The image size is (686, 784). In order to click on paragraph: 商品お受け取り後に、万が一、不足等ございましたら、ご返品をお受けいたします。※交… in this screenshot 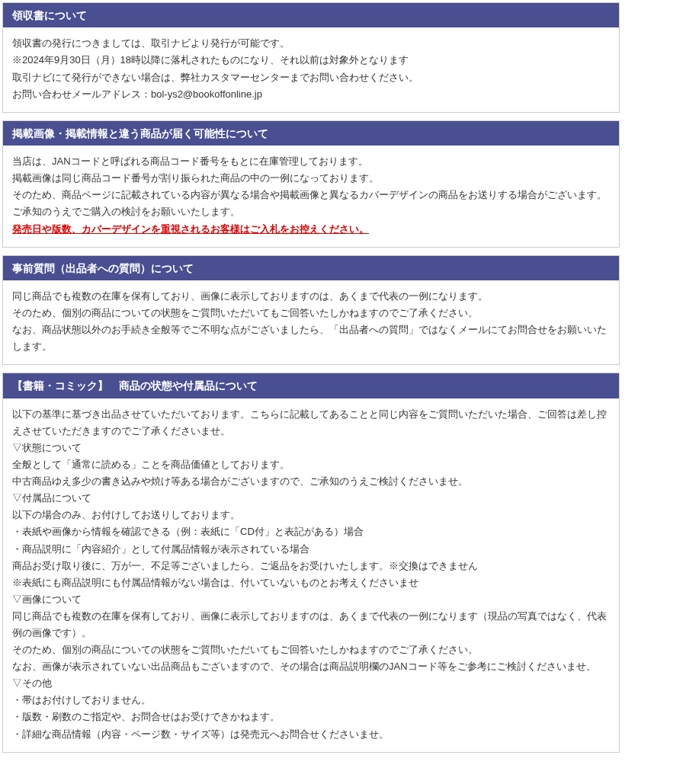, I will do `click(311, 566)`.